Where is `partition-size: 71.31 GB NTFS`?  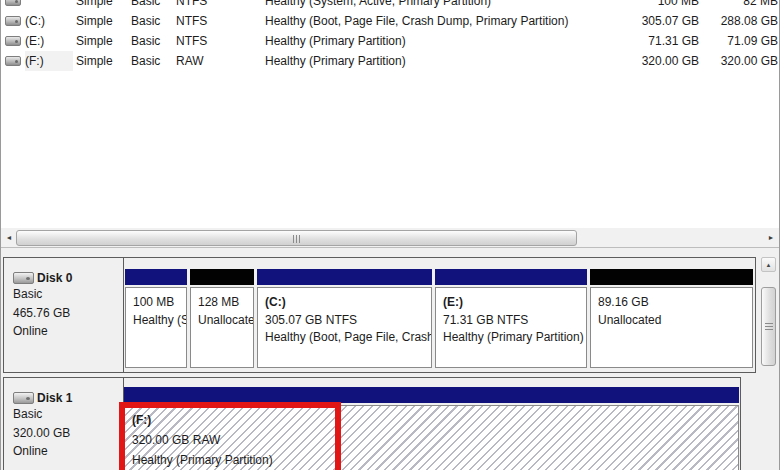
partition-size: 71.31 GB NTFS is located at coordinates (514, 321).